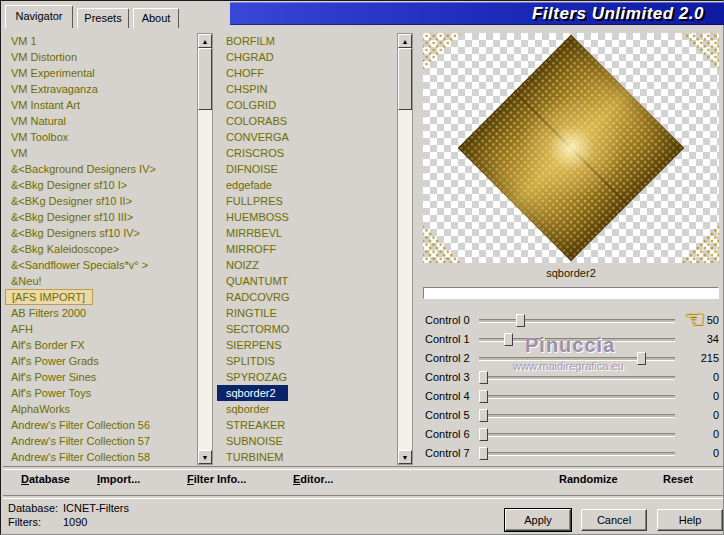  I want to click on list-item: &<Bkg Designer sf10 III>, so click(101, 217).